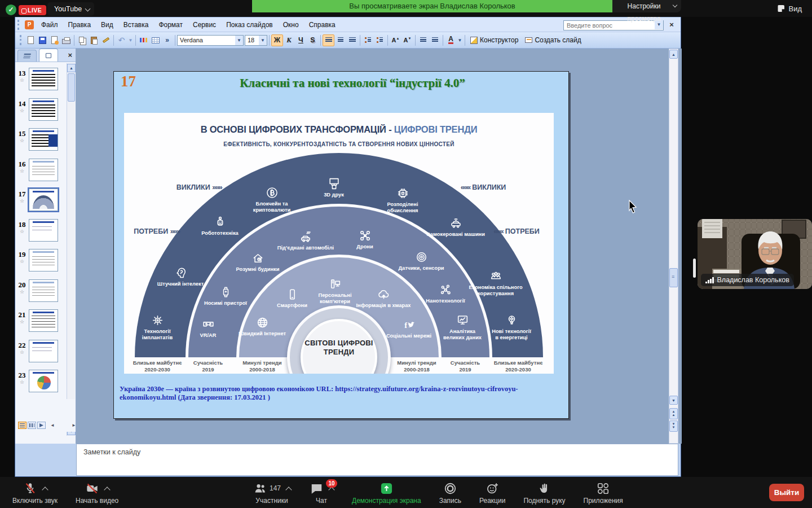  I want to click on text-shadow-button: S, so click(312, 41).